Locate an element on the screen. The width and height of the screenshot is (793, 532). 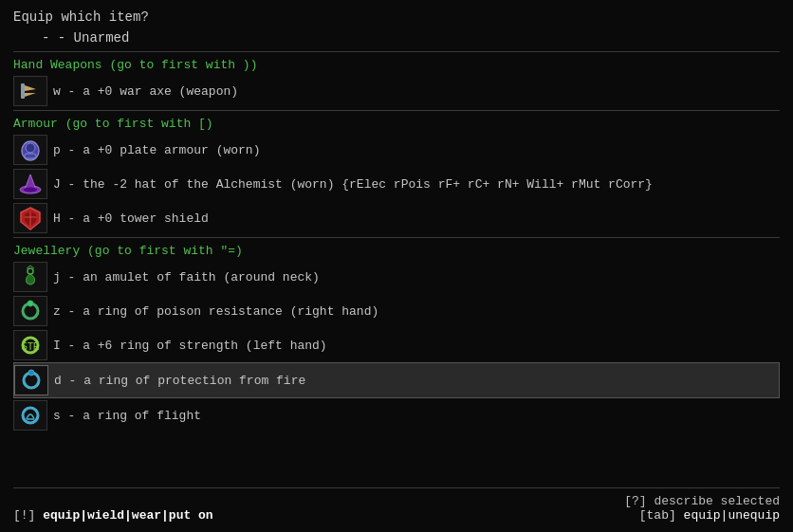
divider-jewellery is located at coordinates (396, 237).